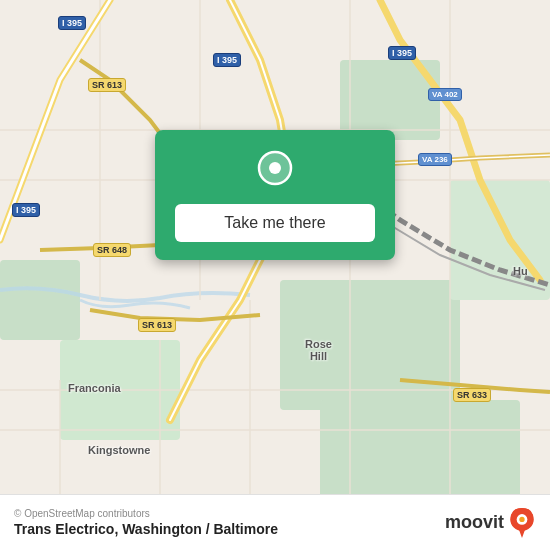 This screenshot has width=550, height=550. Describe the element at coordinates (435, 160) in the screenshot. I see `road-label-va236: VA 236` at that location.